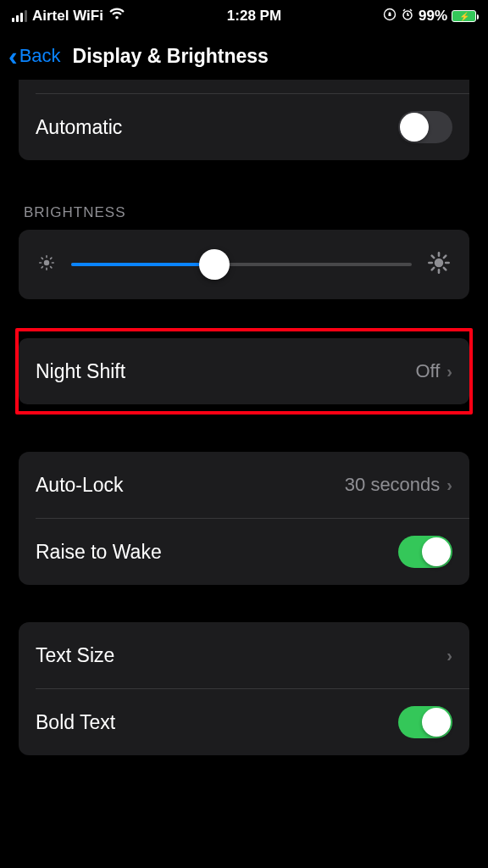  Describe the element at coordinates (244, 722) in the screenshot. I see `bold-text-row: Bold Text` at that location.